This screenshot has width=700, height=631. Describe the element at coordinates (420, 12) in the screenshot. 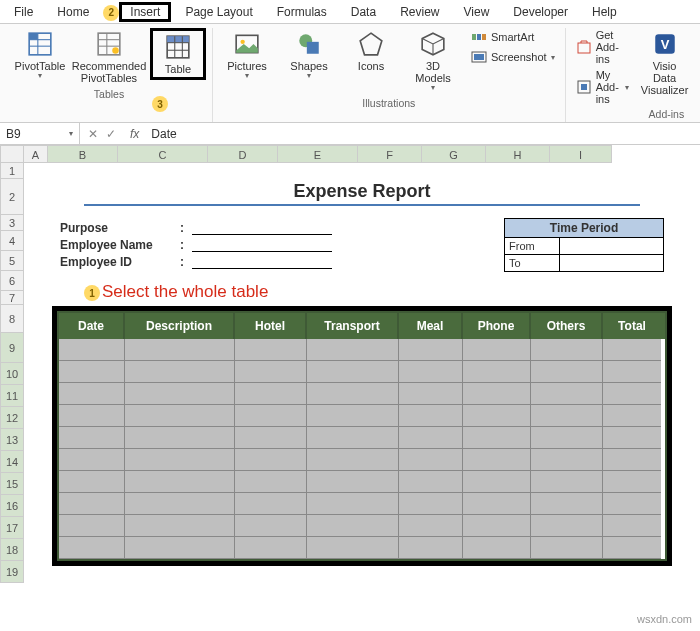

I see `menu-review: Review` at that location.